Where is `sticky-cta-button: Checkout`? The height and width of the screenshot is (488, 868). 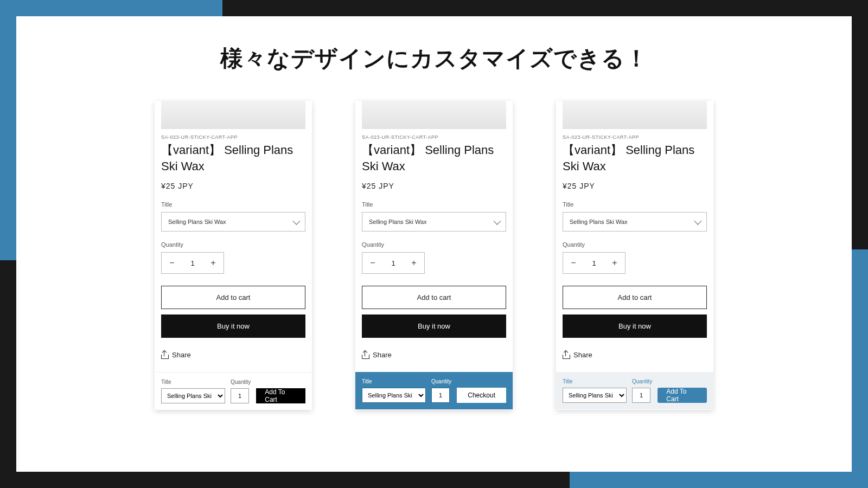
sticky-cta-button: Checkout is located at coordinates (482, 395).